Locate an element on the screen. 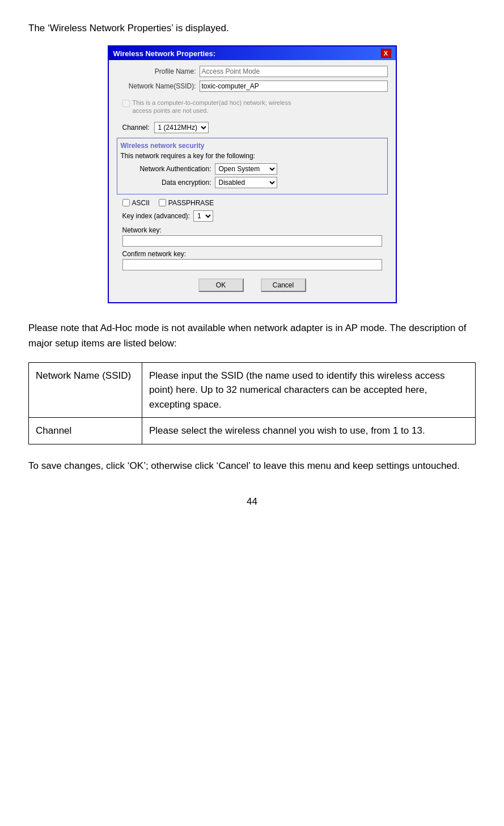  table-row: Channel Please select the wireless chann… is located at coordinates (252, 431).